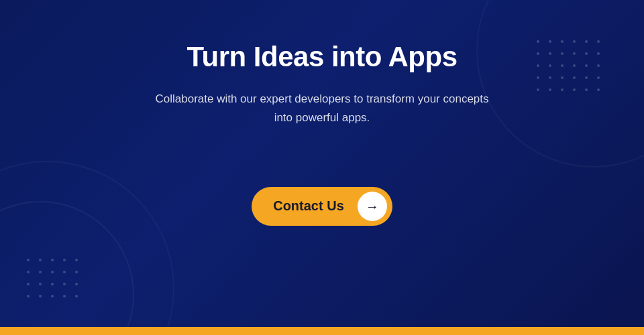 This screenshot has width=644, height=335. I want to click on arrow-circle: →, so click(372, 206).